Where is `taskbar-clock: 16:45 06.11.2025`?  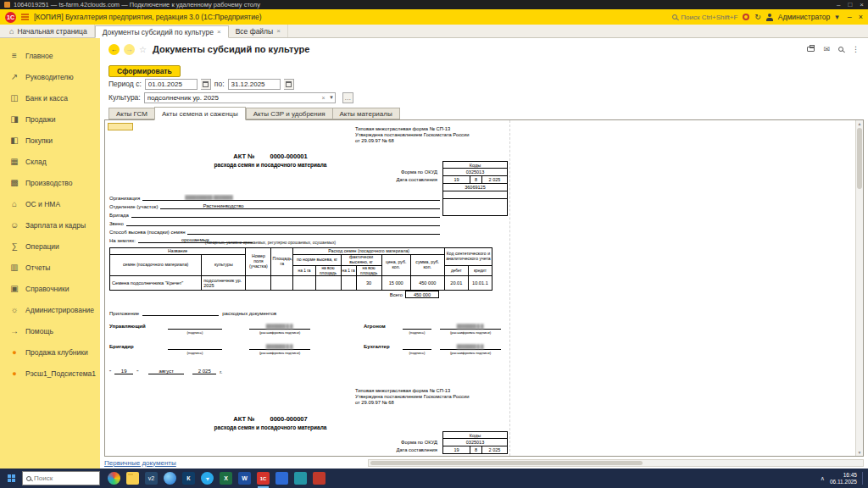 taskbar-clock: 16:45 06.11.2025 is located at coordinates (843, 478).